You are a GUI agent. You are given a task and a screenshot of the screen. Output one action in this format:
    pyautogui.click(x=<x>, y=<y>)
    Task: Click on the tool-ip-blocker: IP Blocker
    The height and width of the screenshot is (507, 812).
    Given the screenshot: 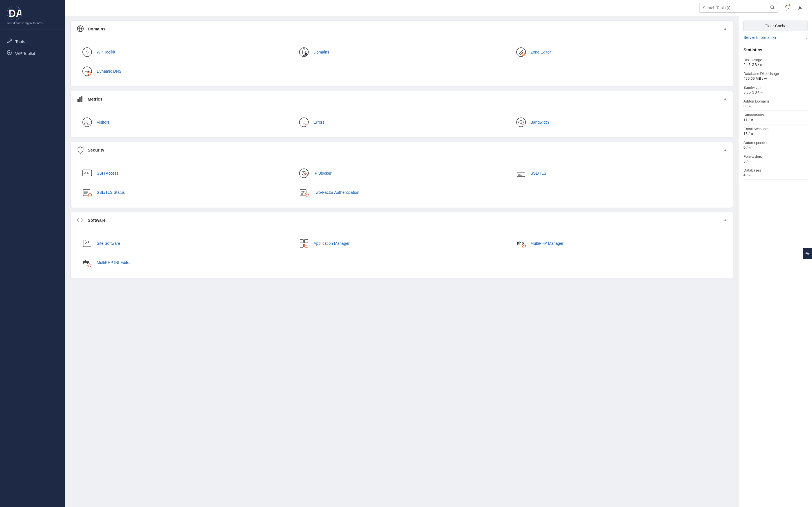 What is the action you would take?
    pyautogui.click(x=402, y=173)
    